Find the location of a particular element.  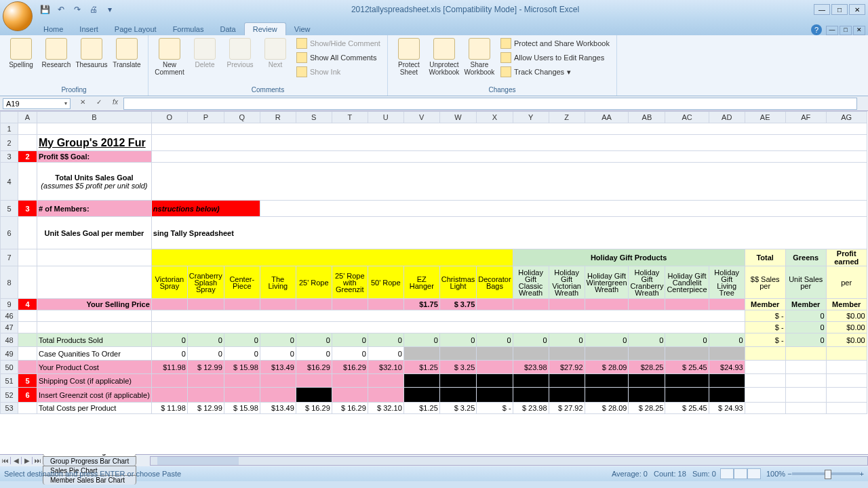

row-header: 53 is located at coordinates (9, 408).